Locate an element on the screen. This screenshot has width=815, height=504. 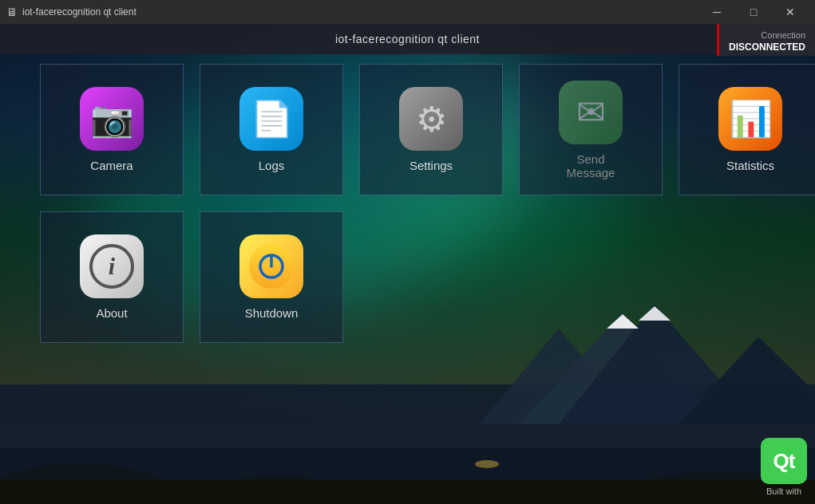
connection-badge: Connection DISCONNECTED is located at coordinates (766, 40).